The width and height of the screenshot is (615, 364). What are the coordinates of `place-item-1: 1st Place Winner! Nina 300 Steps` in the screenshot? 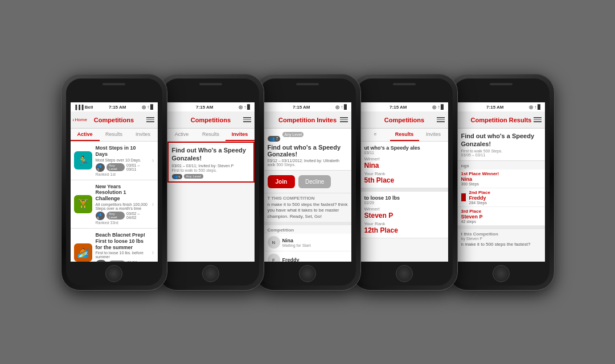 It's located at (501, 179).